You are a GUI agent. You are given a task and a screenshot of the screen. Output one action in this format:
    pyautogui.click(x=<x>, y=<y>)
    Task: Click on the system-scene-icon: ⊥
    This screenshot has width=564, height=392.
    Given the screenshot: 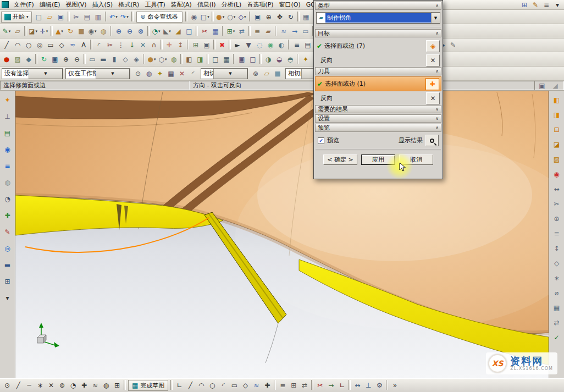 What is the action you would take?
    pyautogui.click(x=8, y=117)
    